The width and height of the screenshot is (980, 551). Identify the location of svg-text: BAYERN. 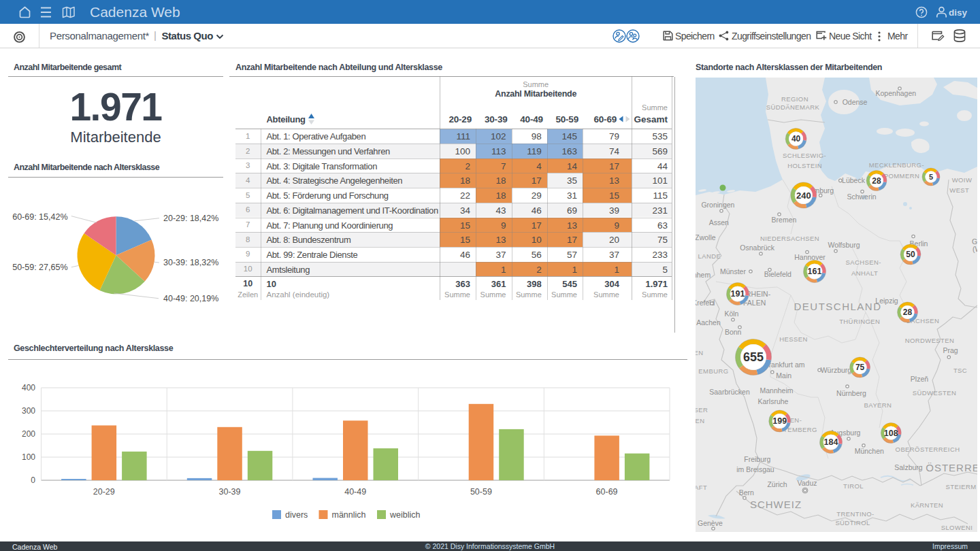
(878, 405).